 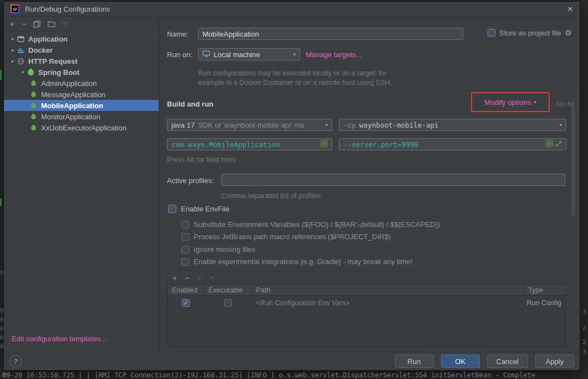 What do you see at coordinates (311, 224) in the screenshot?
I see `substitute-env-vars-checkbox-row: Substitute Environment Variables (${FOO}…` at bounding box center [311, 224].